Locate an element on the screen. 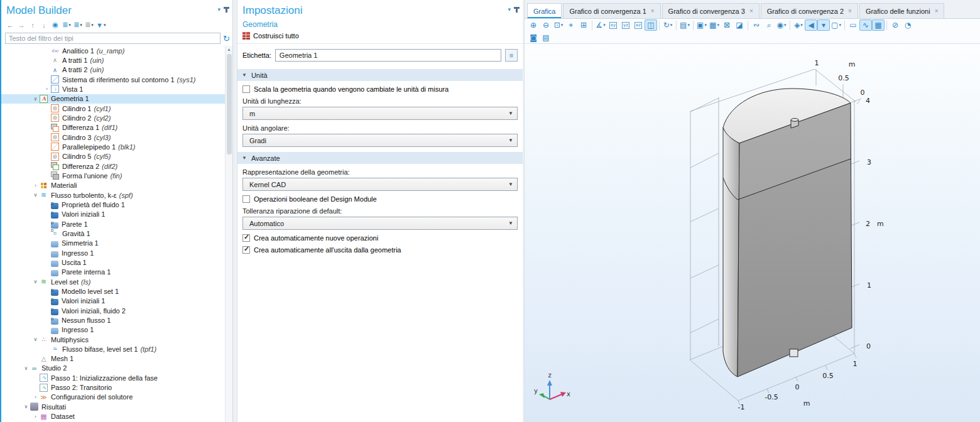  zoom-in-button: ⊕ is located at coordinates (533, 25).